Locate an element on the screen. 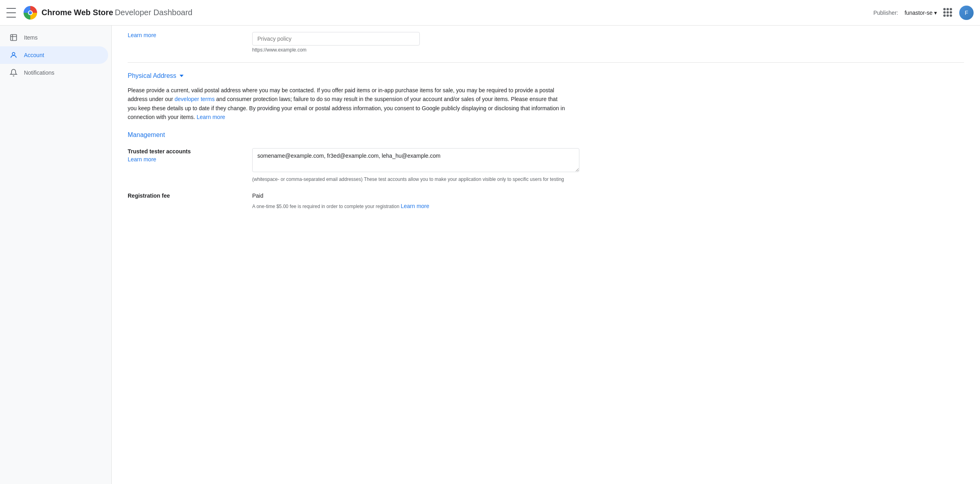 This screenshot has height=484, width=980. items-icon is located at coordinates (14, 38).